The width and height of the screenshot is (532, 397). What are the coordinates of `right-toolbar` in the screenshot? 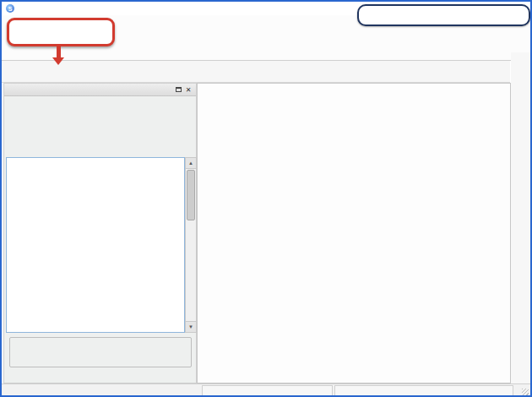 It's located at (522, 220).